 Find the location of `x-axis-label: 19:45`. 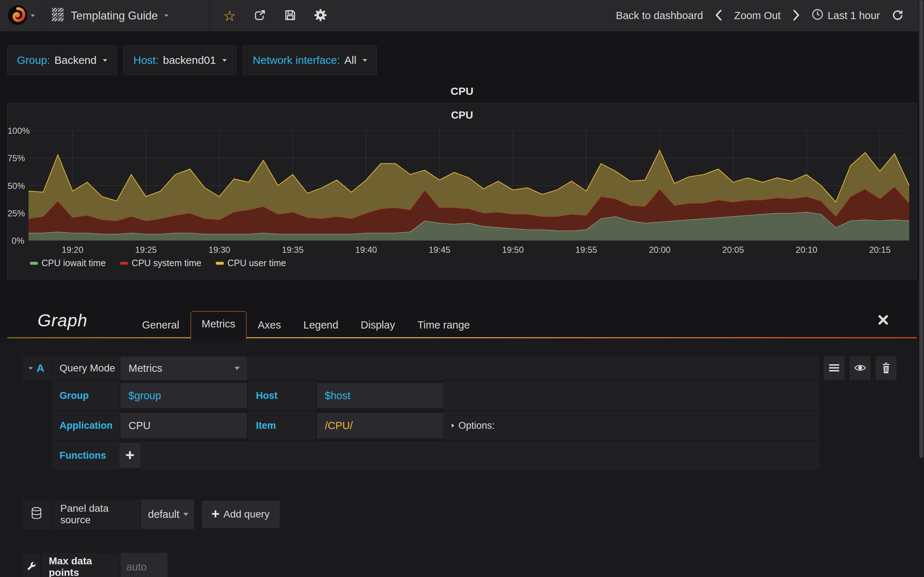

x-axis-label: 19:45 is located at coordinates (440, 250).